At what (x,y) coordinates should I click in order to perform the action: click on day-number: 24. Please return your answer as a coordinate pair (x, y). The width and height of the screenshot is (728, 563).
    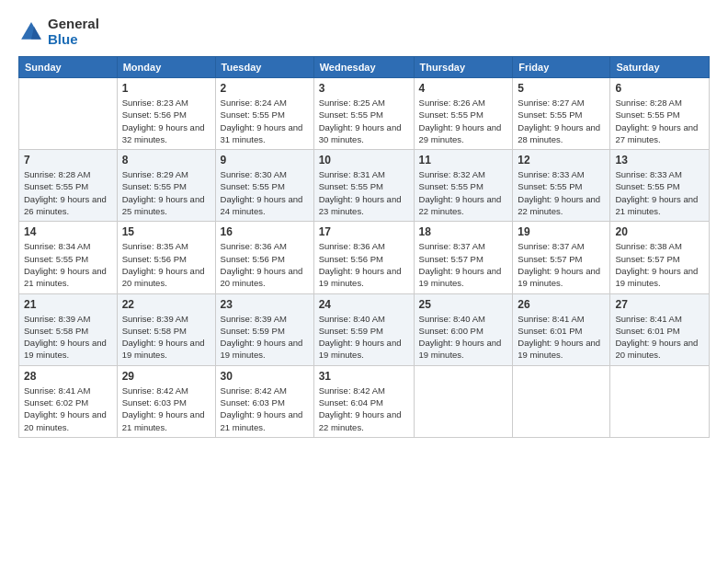
    Looking at the image, I should click on (364, 304).